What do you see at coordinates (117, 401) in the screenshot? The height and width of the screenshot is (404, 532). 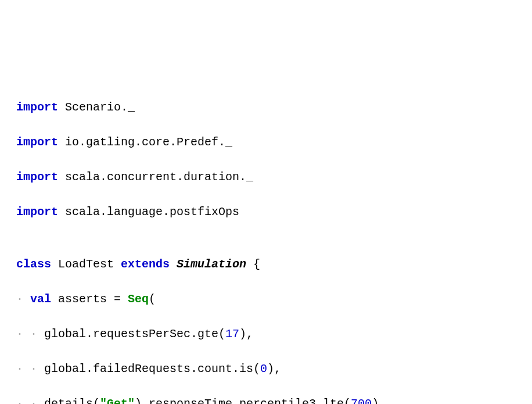 I see `string-literal: "Get"` at bounding box center [117, 401].